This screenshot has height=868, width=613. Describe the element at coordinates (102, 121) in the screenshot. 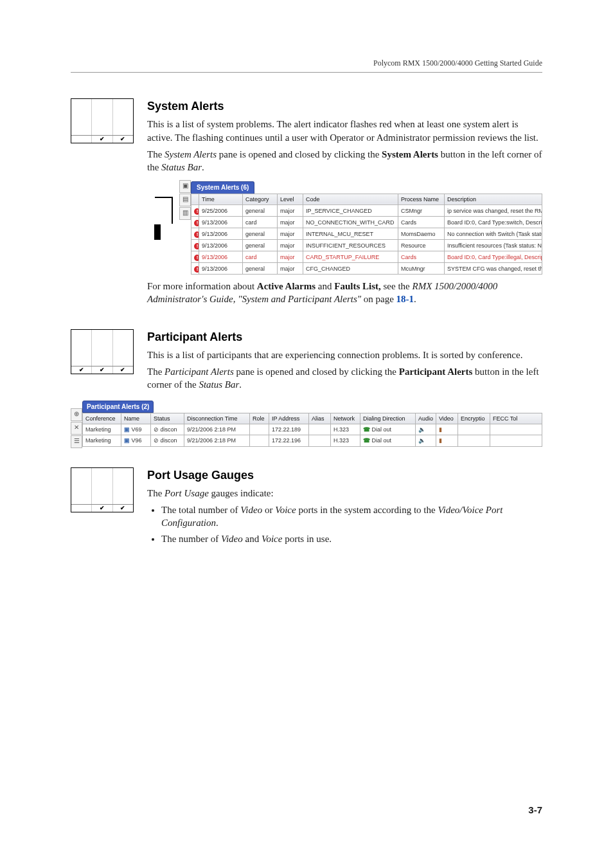

I see `status-bar-widget-1: ✔ ✔` at that location.